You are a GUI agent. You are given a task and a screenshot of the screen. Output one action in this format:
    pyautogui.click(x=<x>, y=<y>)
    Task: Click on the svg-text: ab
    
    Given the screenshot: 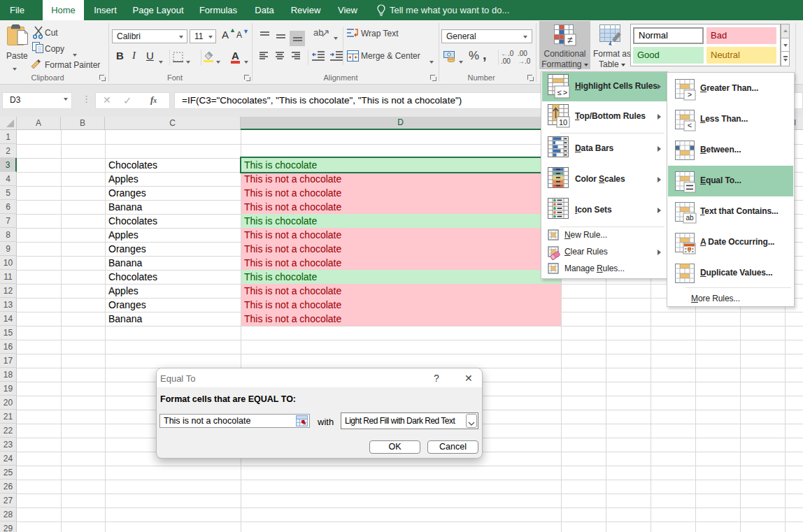 What is the action you would take?
    pyautogui.click(x=690, y=218)
    